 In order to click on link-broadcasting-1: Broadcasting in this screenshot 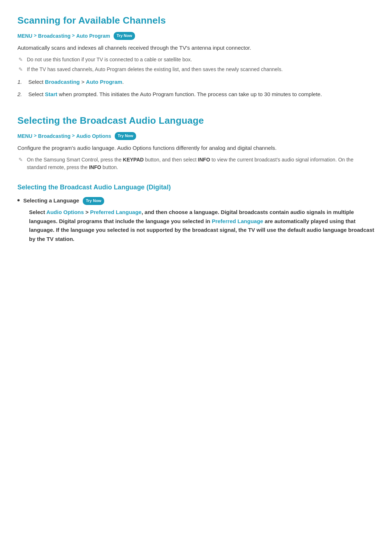, I will do `click(62, 82)`.